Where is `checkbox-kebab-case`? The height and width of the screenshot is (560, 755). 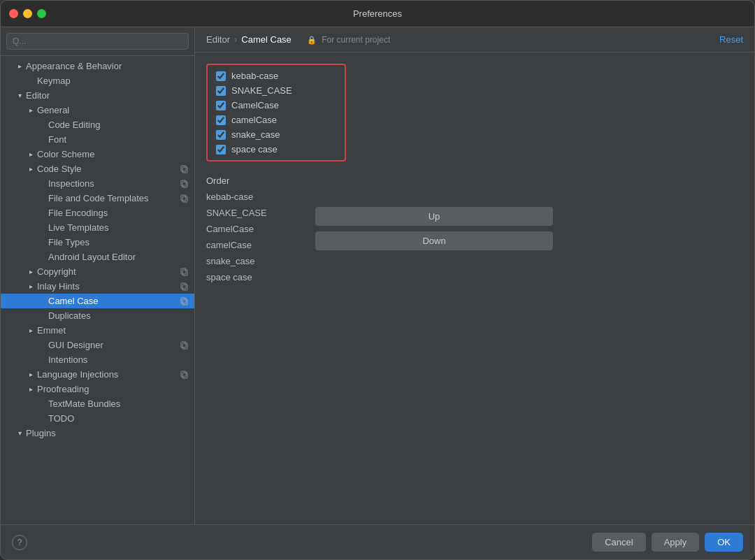 checkbox-kebab-case is located at coordinates (221, 76).